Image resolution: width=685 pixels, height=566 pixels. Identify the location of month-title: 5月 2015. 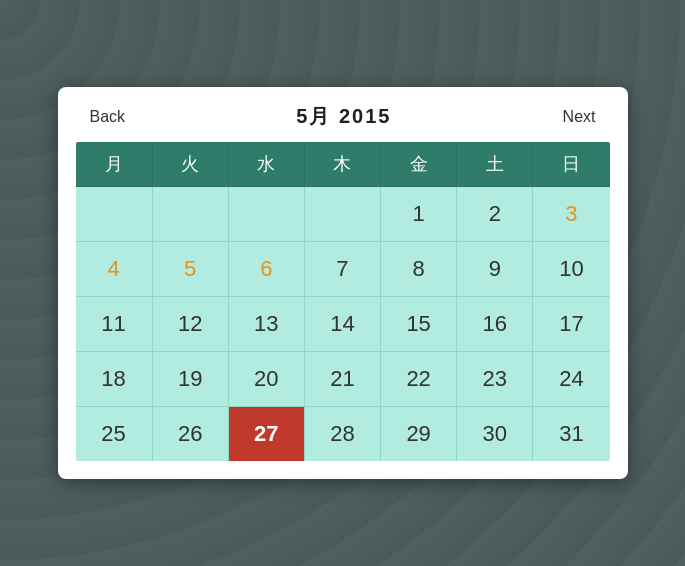
(344, 116).